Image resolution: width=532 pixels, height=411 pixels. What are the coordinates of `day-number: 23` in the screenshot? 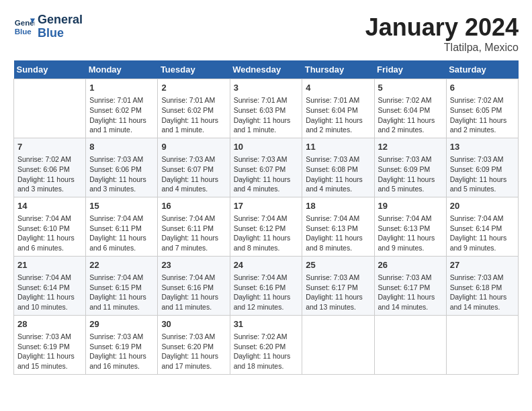 It's located at (193, 265).